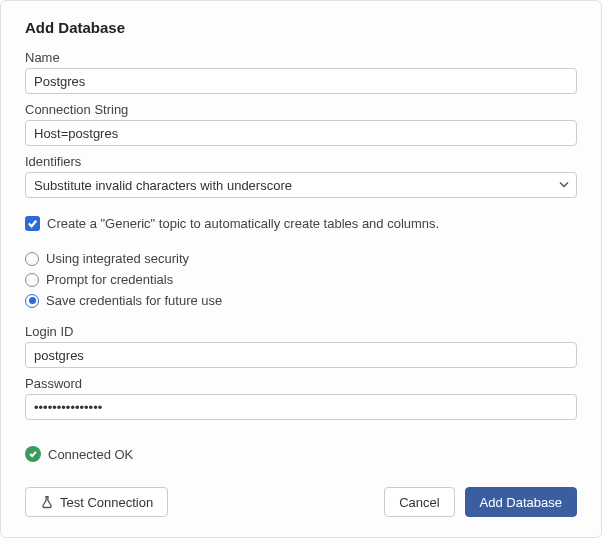  What do you see at coordinates (47, 502) in the screenshot?
I see `flask-icon` at bounding box center [47, 502].